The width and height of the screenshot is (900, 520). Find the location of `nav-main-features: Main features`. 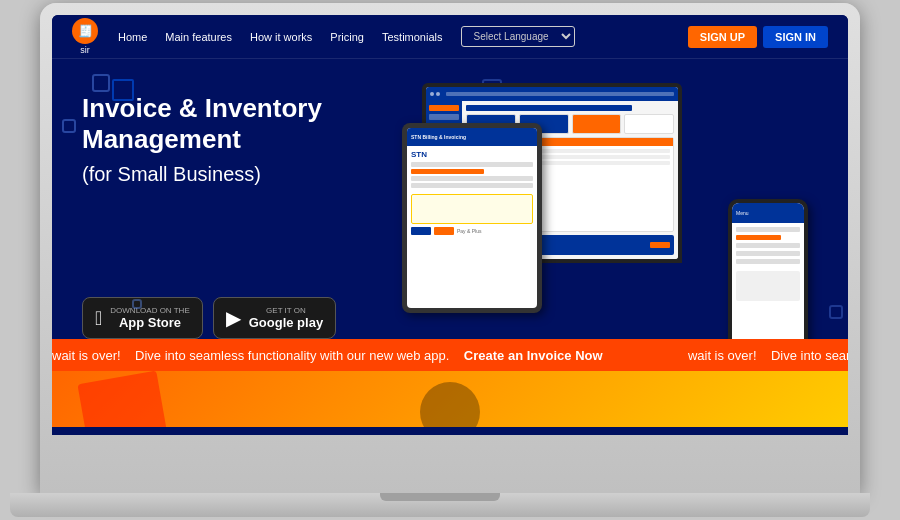

nav-main-features: Main features is located at coordinates (198, 37).